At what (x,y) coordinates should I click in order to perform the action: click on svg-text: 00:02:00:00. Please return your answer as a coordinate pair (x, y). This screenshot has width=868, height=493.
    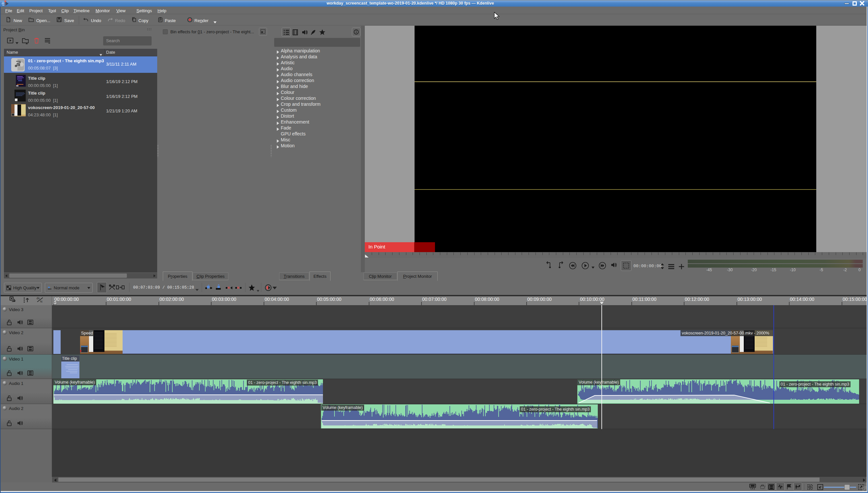
    Looking at the image, I should click on (172, 299).